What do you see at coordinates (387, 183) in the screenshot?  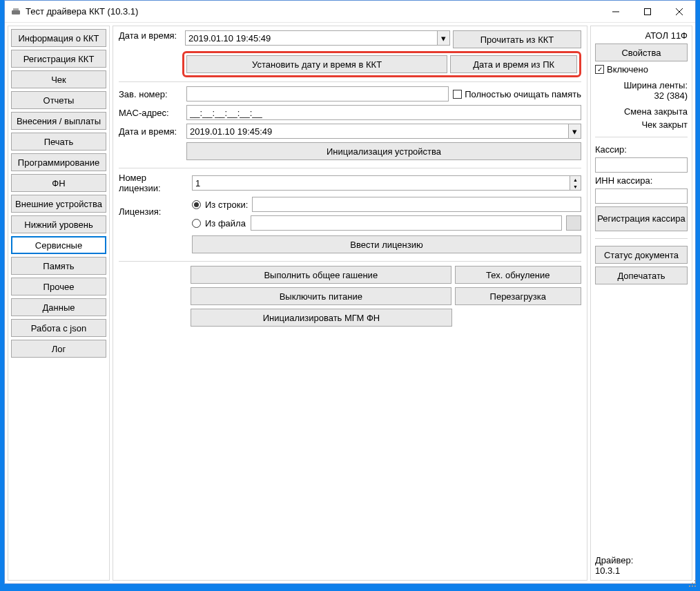 I see `license-num-spinner: ▲ ▼` at bounding box center [387, 183].